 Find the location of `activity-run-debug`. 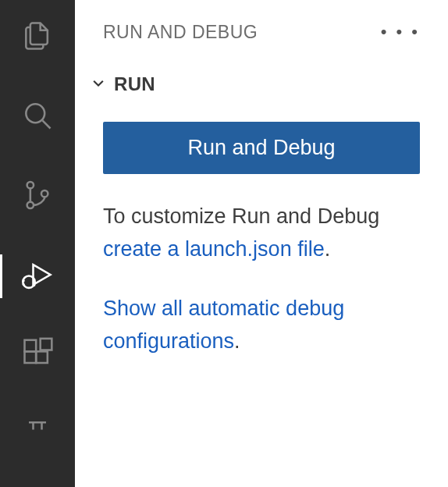

activity-run-debug is located at coordinates (37, 276).